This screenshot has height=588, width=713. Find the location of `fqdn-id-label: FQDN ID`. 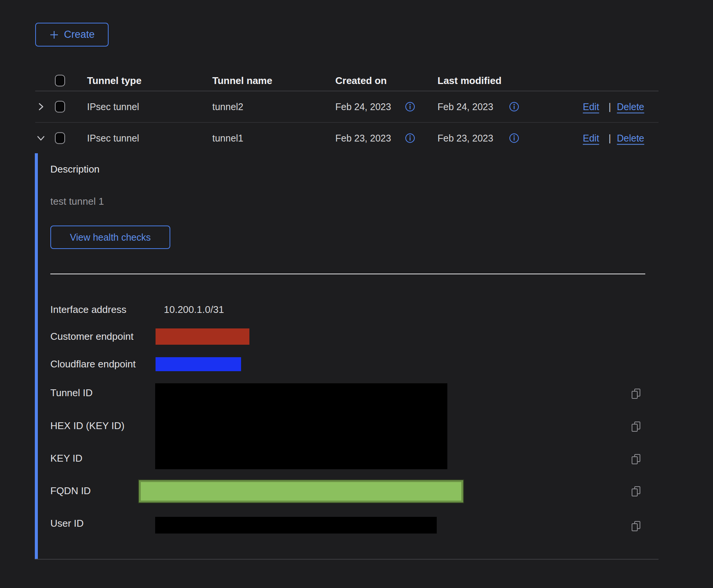

fqdn-id-label: FQDN ID is located at coordinates (70, 491).